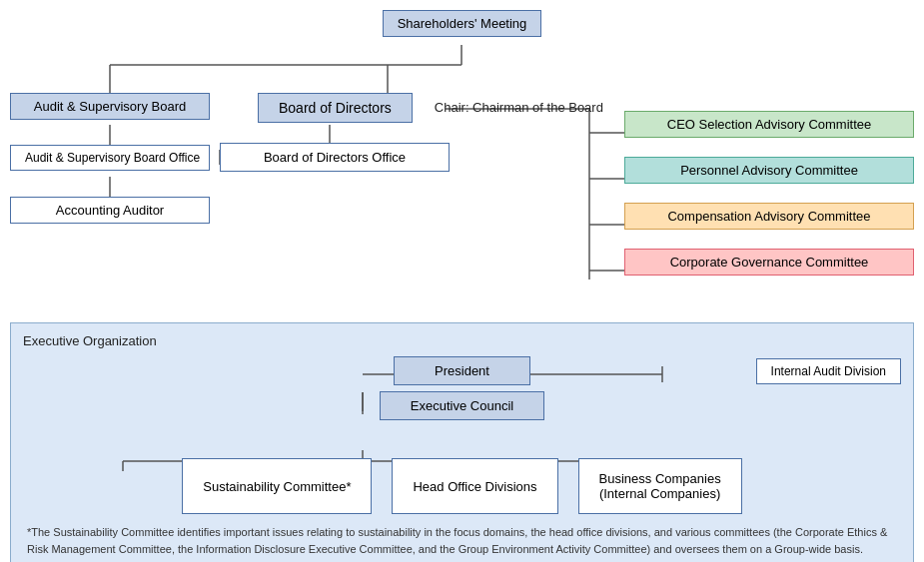  I want to click on president-row: President Internal Audit Division, so click(462, 371).